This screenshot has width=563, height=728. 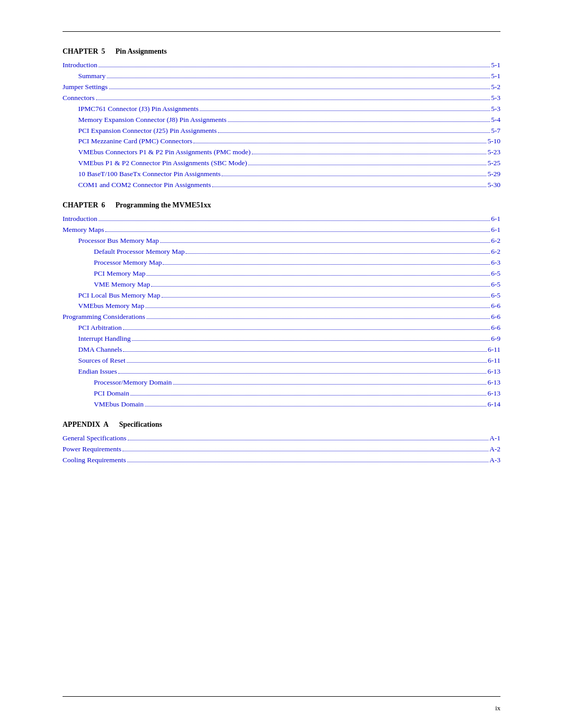 I want to click on toc-entry-text: Memory Maps, so click(x=83, y=230).